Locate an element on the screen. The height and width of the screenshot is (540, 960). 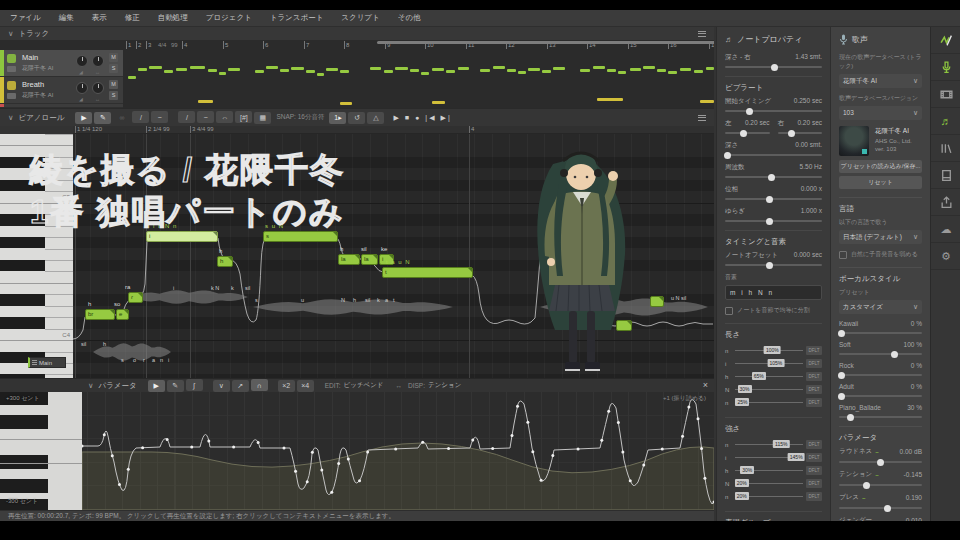
song-icon: ♬ is located at coordinates (946, 122).